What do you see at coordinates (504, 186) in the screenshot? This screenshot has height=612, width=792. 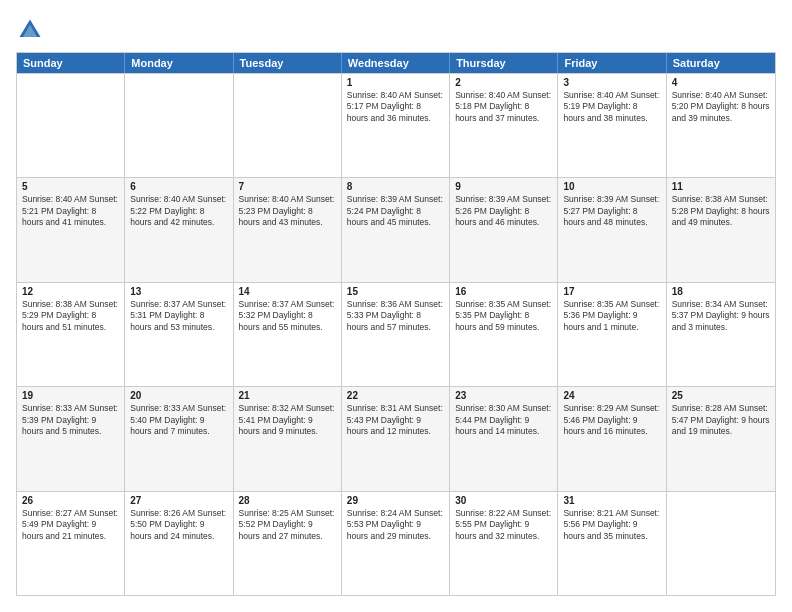 I see `day-number: 9` at bounding box center [504, 186].